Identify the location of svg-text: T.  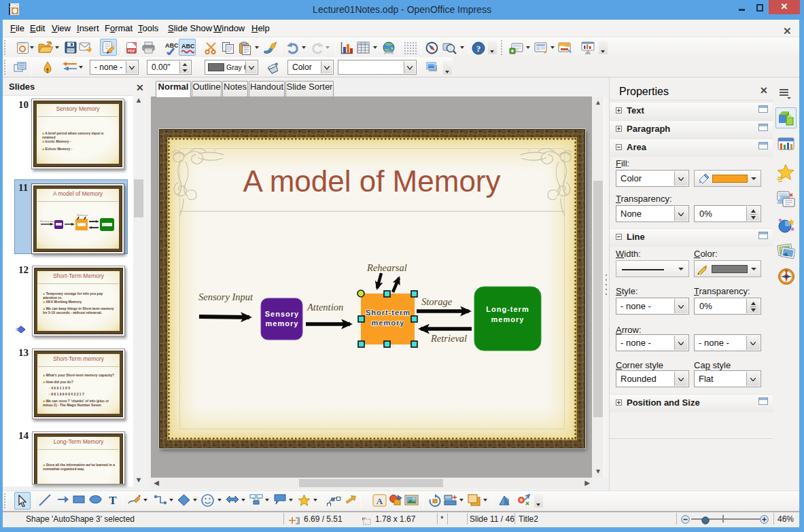
(113, 500).